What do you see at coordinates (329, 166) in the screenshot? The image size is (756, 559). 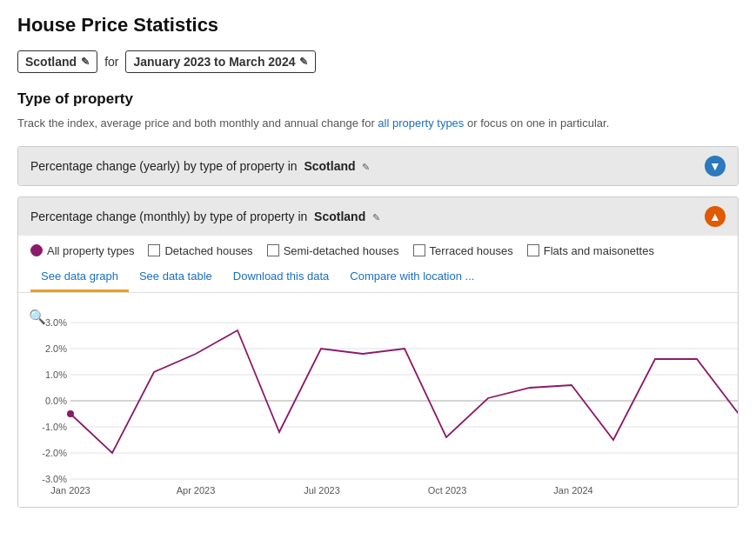 I see `yearly-chart-location: Scotland` at bounding box center [329, 166].